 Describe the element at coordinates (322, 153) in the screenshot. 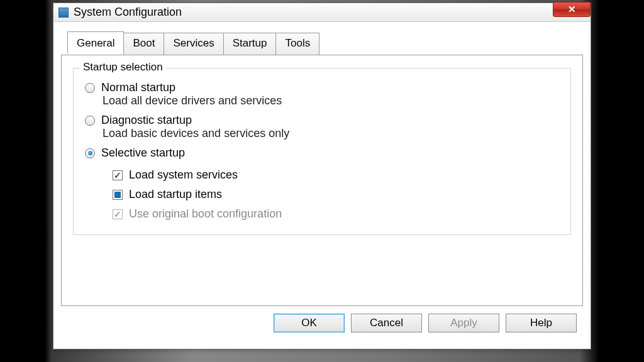

I see `radio-selective-startup: Selective startup` at that location.